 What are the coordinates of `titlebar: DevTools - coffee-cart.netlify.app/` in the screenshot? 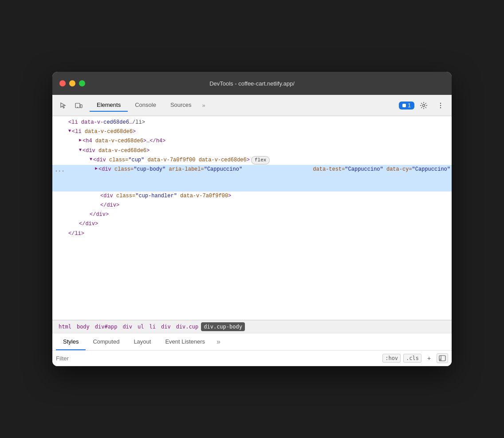 It's located at (252, 83).